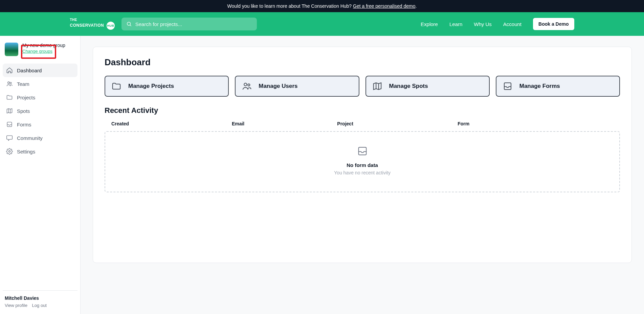 This screenshot has width=644, height=314. Describe the element at coordinates (87, 25) in the screenshot. I see `logo-line2: CONSERVATION` at that location.